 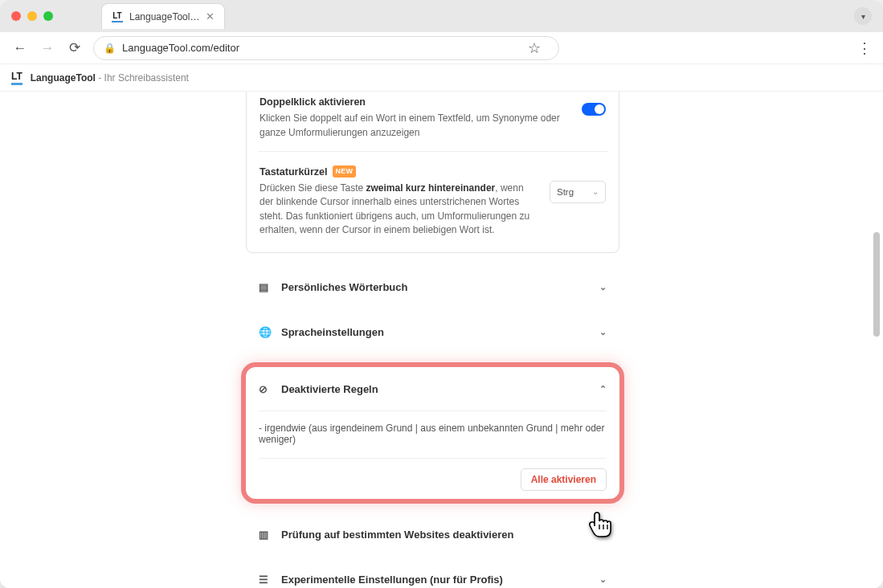 I want to click on app-name: LanguageTool, so click(x=63, y=78).